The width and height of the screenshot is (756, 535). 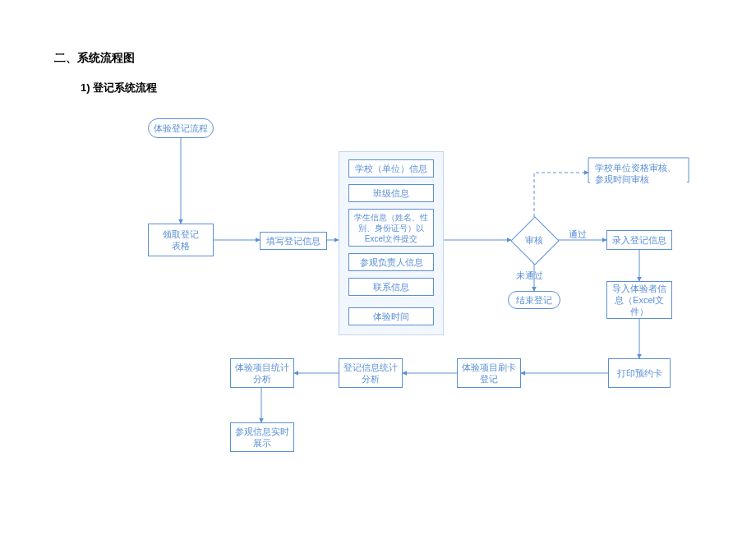 What do you see at coordinates (639, 240) in the screenshot?
I see `process-input-info: 录入登记信息` at bounding box center [639, 240].